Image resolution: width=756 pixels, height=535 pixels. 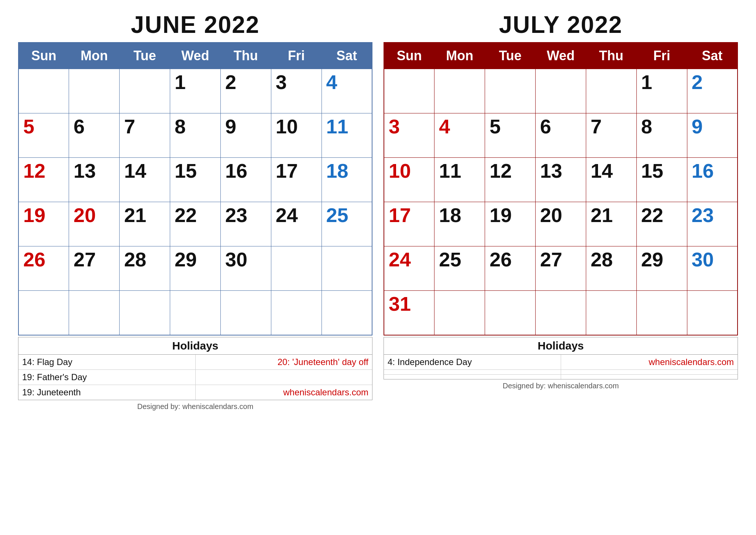 I want to click on day-number: 23, so click(x=703, y=215).